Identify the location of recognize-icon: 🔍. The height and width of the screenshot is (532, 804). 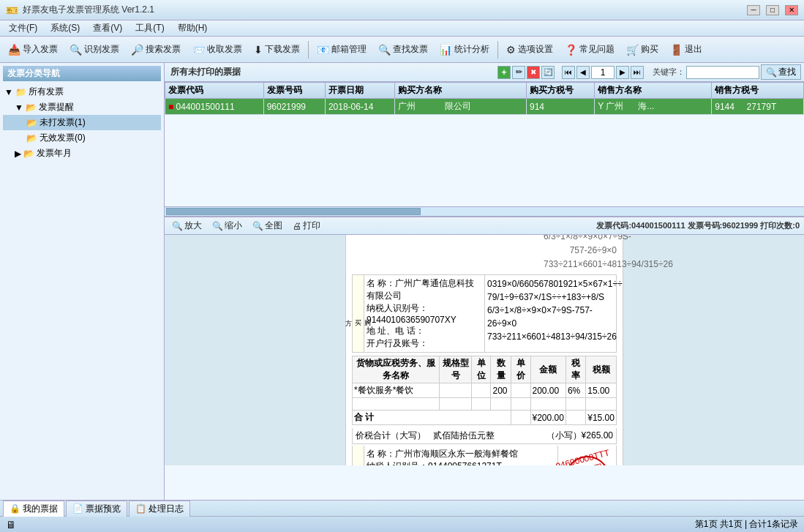
(76, 50).